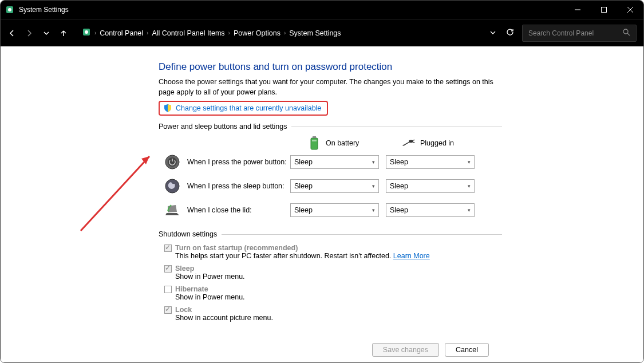 The height and width of the screenshot is (363, 644). Describe the element at coordinates (29, 33) in the screenshot. I see `forward-button` at that location.